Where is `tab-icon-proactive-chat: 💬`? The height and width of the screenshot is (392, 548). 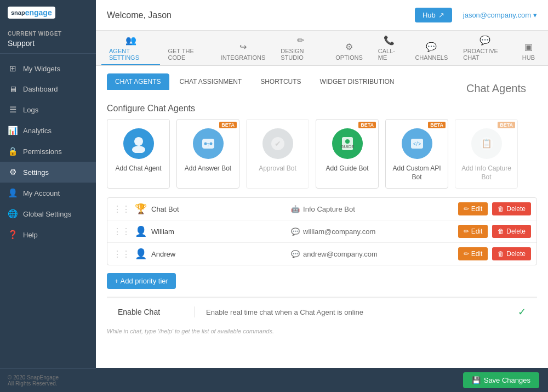
tab-icon-proactive-chat: 💬 is located at coordinates (485, 41).